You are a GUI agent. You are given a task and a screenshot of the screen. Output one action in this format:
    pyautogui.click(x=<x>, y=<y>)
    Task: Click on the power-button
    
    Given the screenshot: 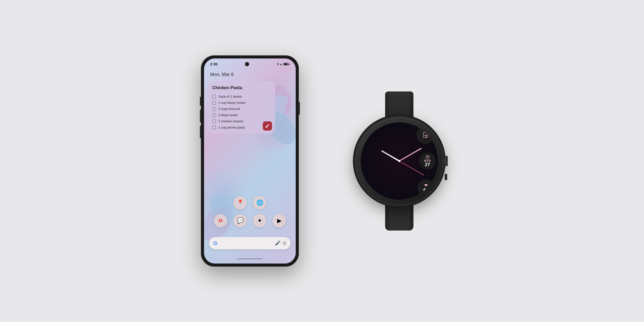 What is the action you would take?
    pyautogui.click(x=299, y=108)
    